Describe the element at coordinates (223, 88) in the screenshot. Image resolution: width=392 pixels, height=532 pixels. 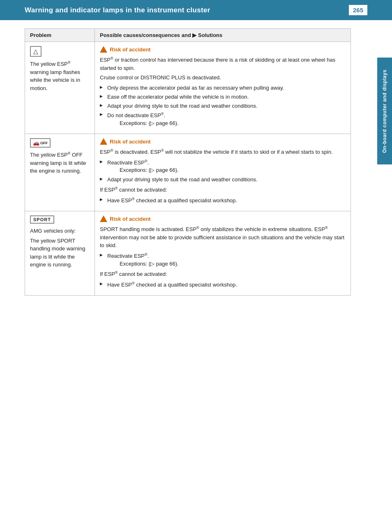
I see `list-item: Only depress the accelerator pedal as fa…` at that location.